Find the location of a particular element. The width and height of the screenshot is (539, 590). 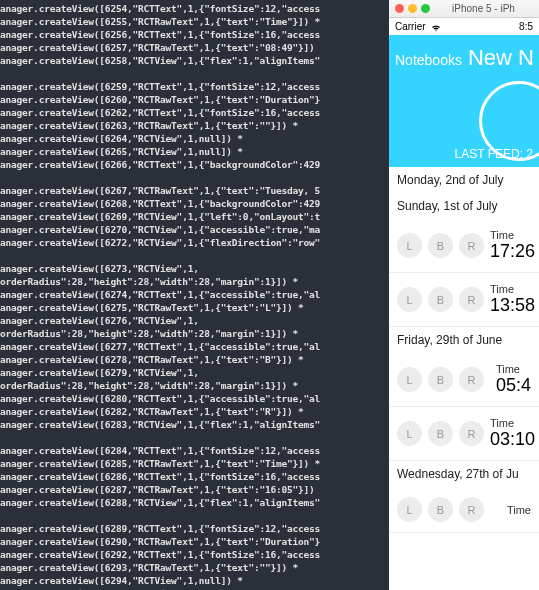

console-line: anager.createView([6265,"RCTView",1,null… is located at coordinates (194, 152).